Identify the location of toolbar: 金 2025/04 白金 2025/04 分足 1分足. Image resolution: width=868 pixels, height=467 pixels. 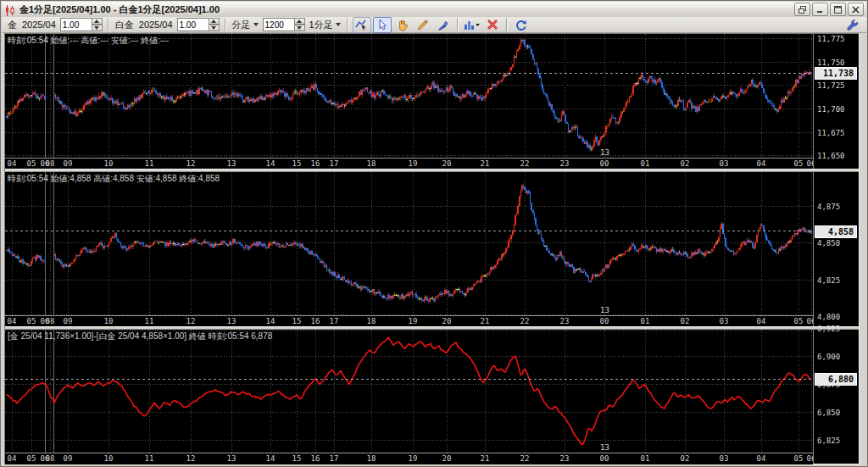
(434, 25).